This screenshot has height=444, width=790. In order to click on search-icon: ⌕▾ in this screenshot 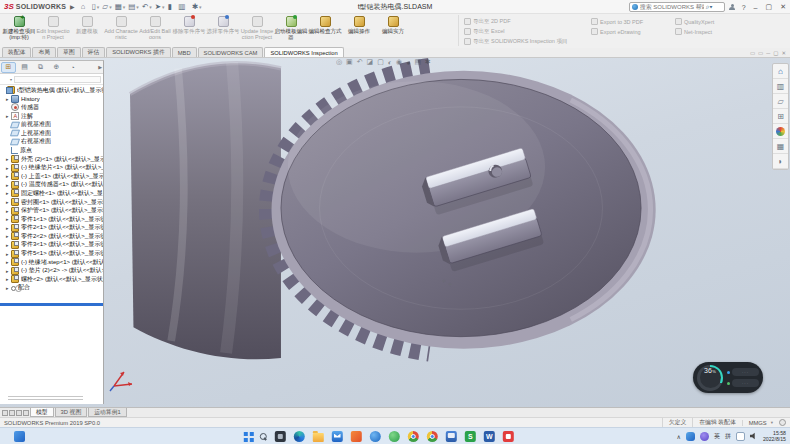, I will do `click(710, 7)`.